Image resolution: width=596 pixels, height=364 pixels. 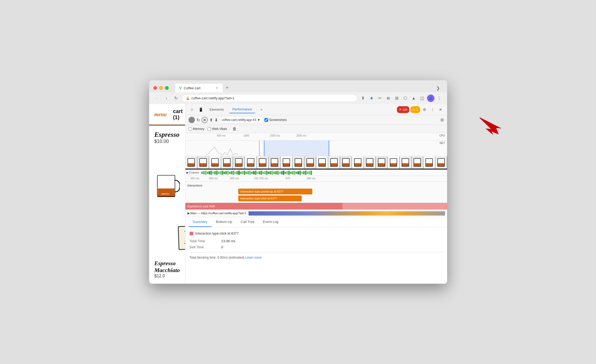 What do you see at coordinates (388, 98) in the screenshot?
I see `notion-button: N` at bounding box center [388, 98].